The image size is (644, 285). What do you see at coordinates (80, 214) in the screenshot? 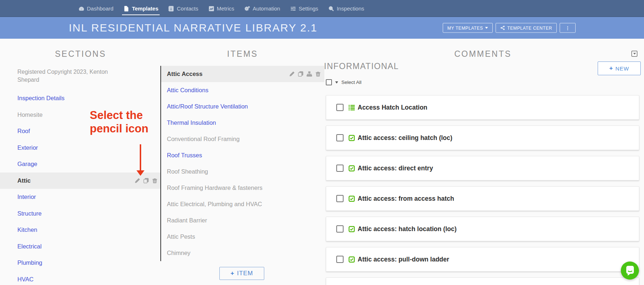
I see `sidebar-item-structure: Structure` at bounding box center [80, 214].